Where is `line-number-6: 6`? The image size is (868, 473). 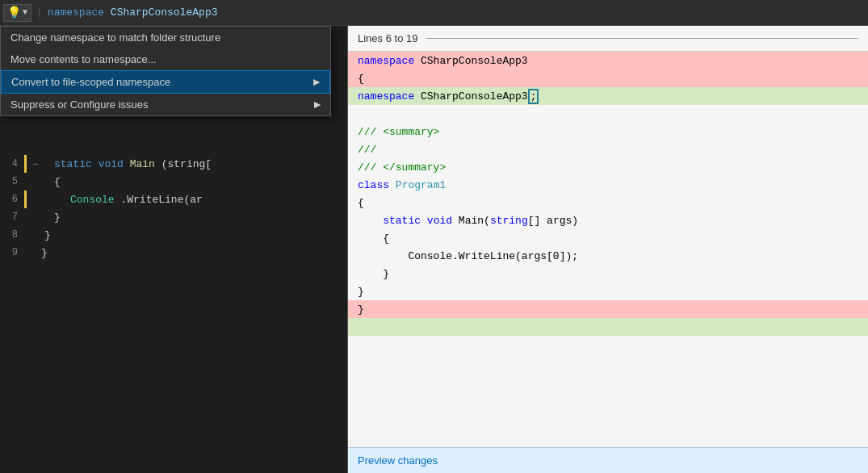
line-number-6: 6 is located at coordinates (12, 199).